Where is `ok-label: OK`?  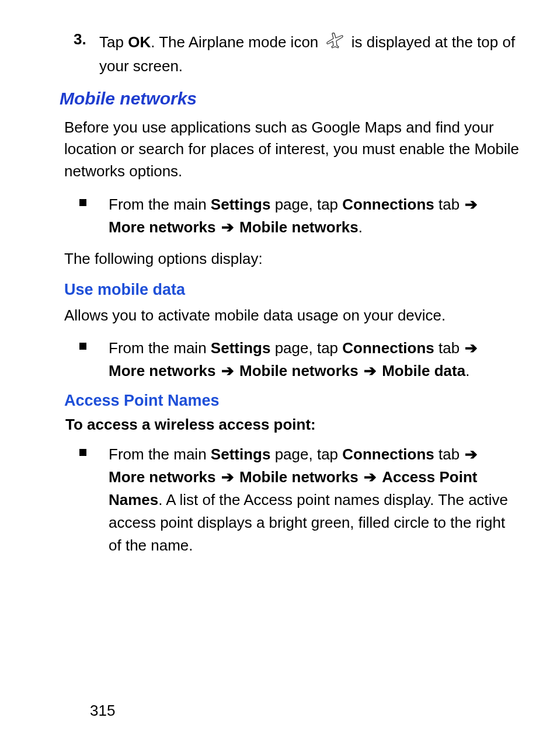
ok-label: OK is located at coordinates (139, 42).